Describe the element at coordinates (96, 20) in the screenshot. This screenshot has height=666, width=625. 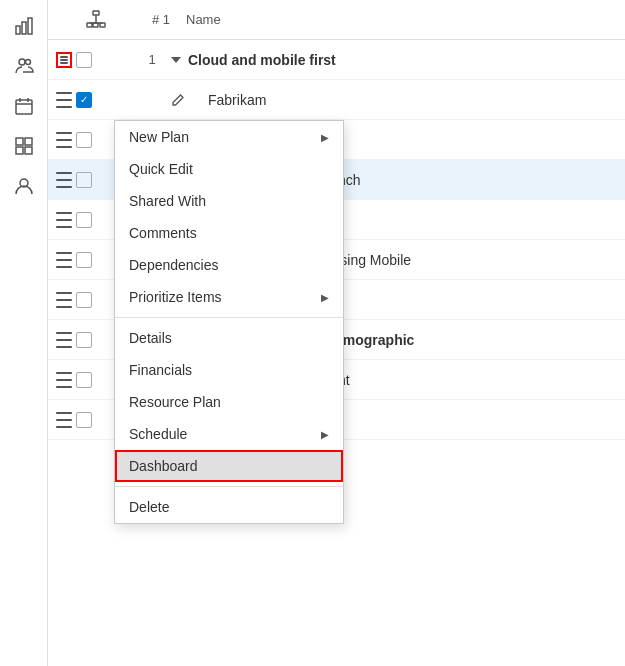
I see `hierarchy-icon` at that location.